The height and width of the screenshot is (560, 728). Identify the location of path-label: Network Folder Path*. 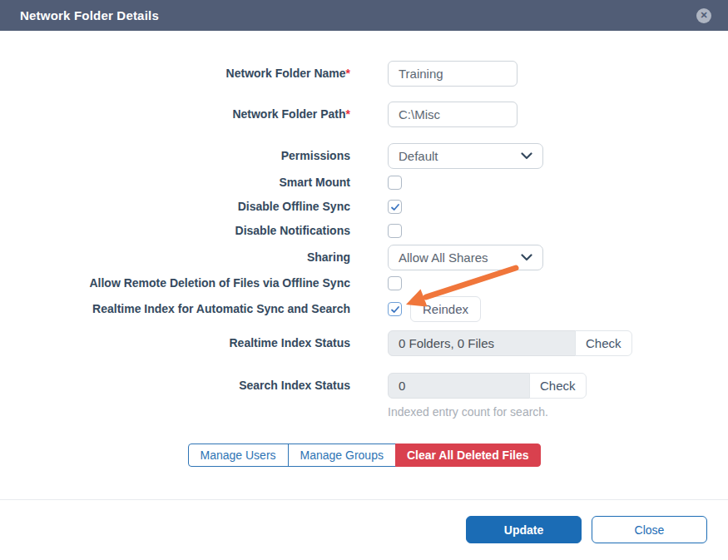
(175, 115).